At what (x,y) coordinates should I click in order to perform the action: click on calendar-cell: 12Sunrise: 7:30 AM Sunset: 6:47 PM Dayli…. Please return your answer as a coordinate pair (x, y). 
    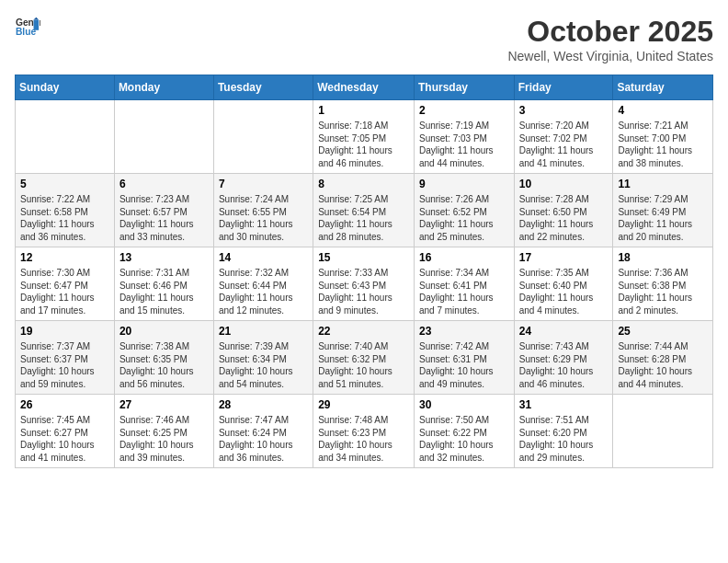
    Looking at the image, I should click on (65, 284).